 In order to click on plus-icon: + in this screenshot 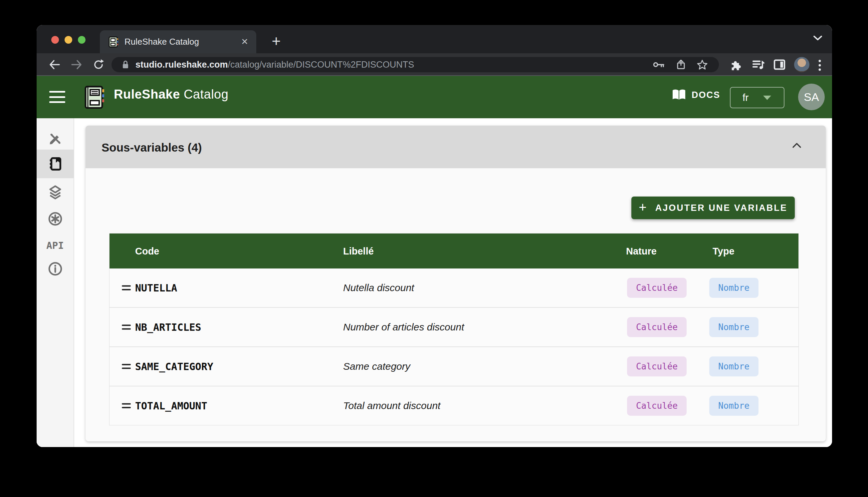, I will do `click(643, 207)`.